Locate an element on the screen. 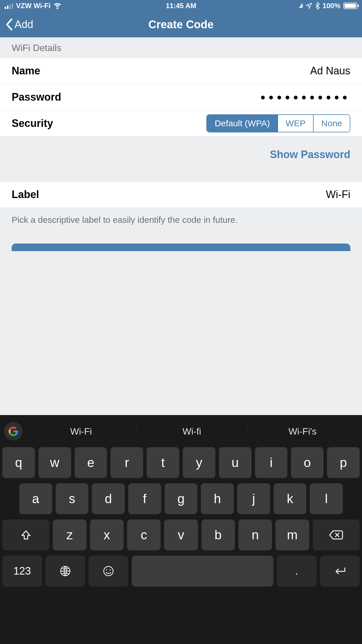 The image size is (362, 644). label-help-text: Pick a descriptive label to easily ident… is located at coordinates (181, 226).